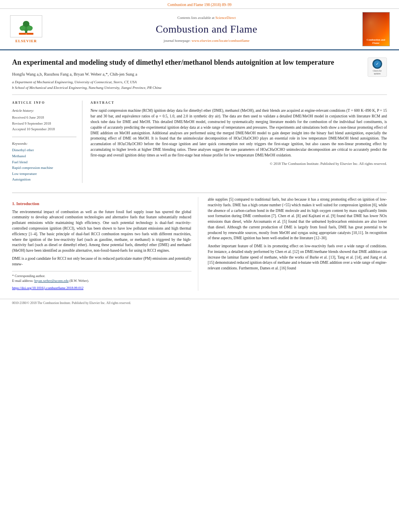 This screenshot has height=532, width=399. Describe the element at coordinates (239, 103) in the screenshot. I see `abstract-label: ABSTRACT` at that location.